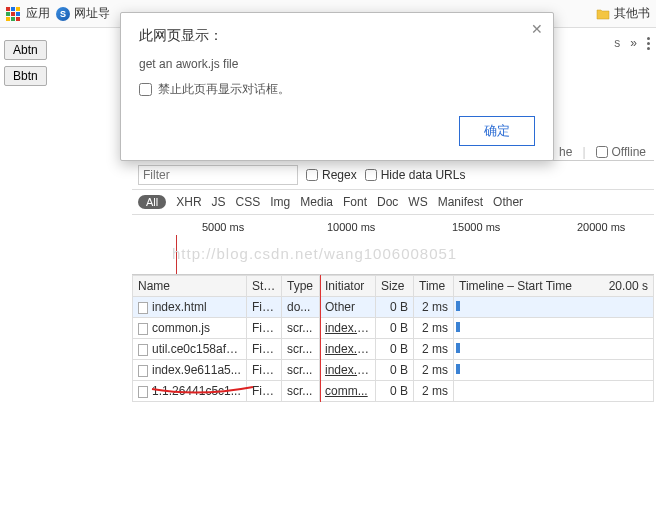 Image resolution: width=656 pixels, height=523 pixels. What do you see at coordinates (601, 227) in the screenshot?
I see `tick-20000: 20000 ms` at bounding box center [601, 227].